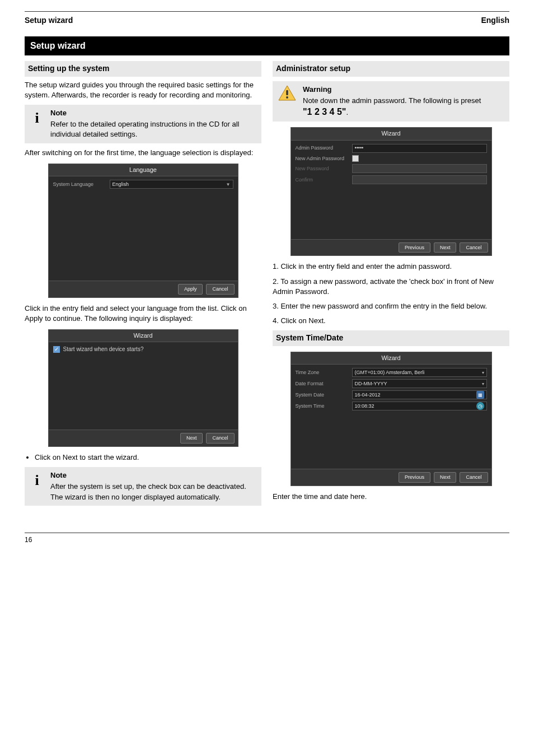 The image size is (534, 756). What do you see at coordinates (143, 314) in the screenshot?
I see `bullet-lang-instruction: Click in the entry field and select your…` at bounding box center [143, 314].